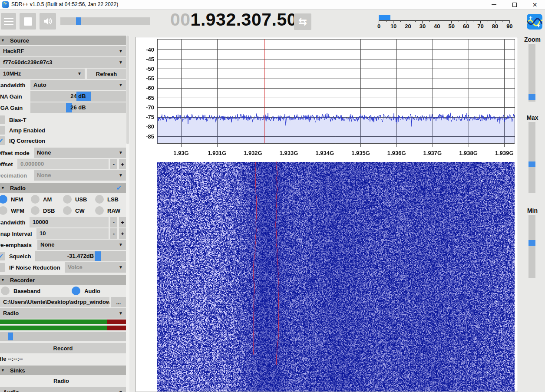  Describe the element at coordinates (128, 214) in the screenshot. I see `sidebar-scrollbar` at that location.